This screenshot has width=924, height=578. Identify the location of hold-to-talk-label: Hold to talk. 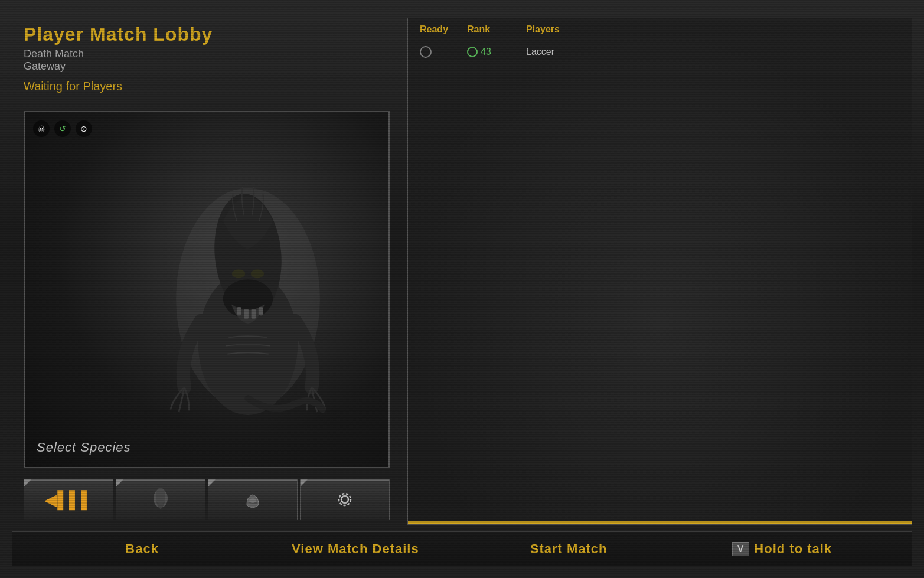
(793, 549).